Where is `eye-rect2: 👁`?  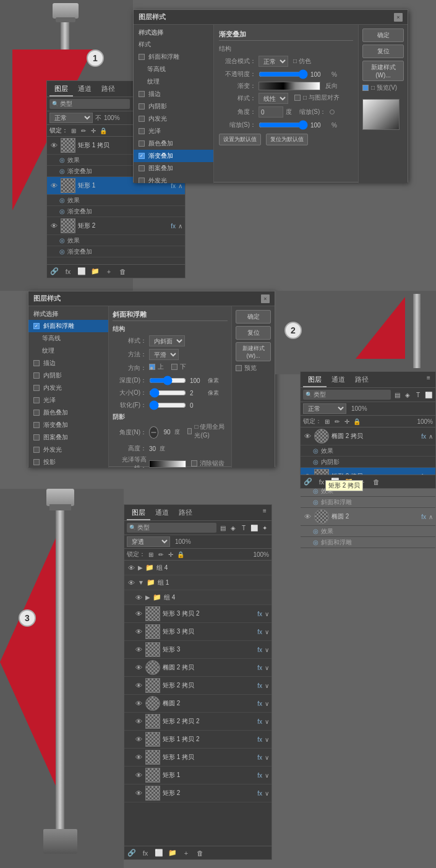 eye-rect2: 👁 is located at coordinates (54, 226).